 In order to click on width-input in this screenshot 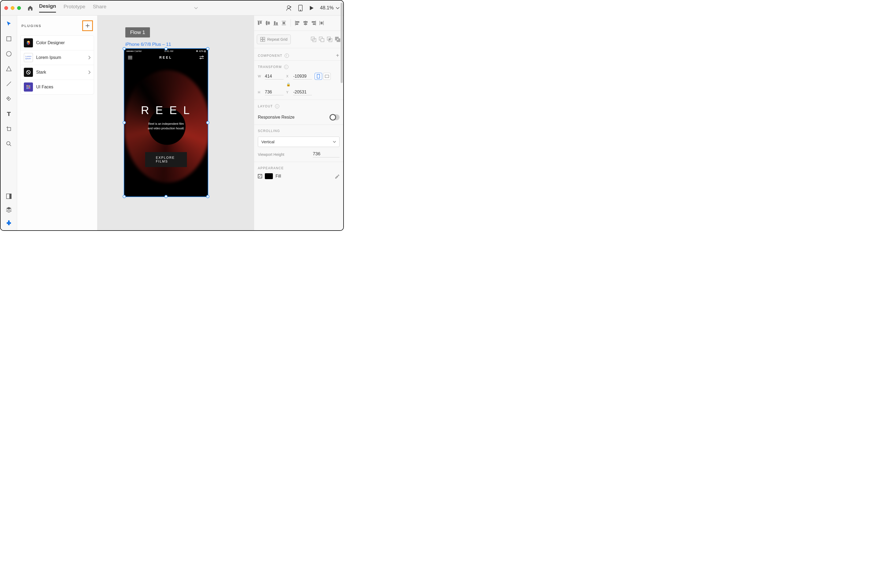, I will do `click(274, 76)`.